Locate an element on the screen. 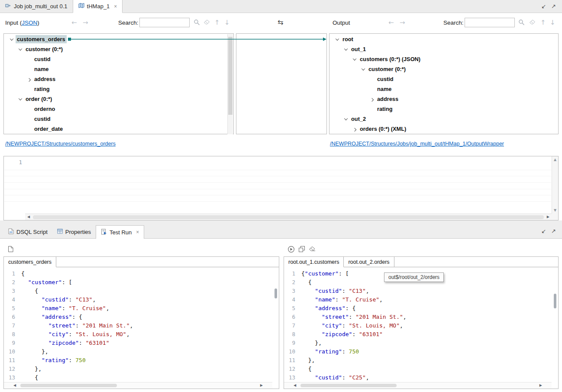 This screenshot has height=392, width=562. output-structure-link: /NEWPROJECT/Structures/Jobs/job_multi_ou… is located at coordinates (417, 144).